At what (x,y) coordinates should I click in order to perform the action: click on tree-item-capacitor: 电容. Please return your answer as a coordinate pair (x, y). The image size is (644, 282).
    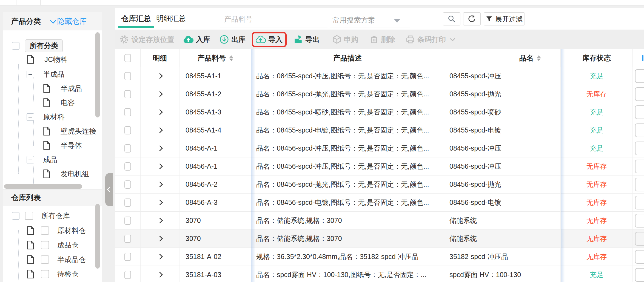
    Looking at the image, I should click on (48, 103).